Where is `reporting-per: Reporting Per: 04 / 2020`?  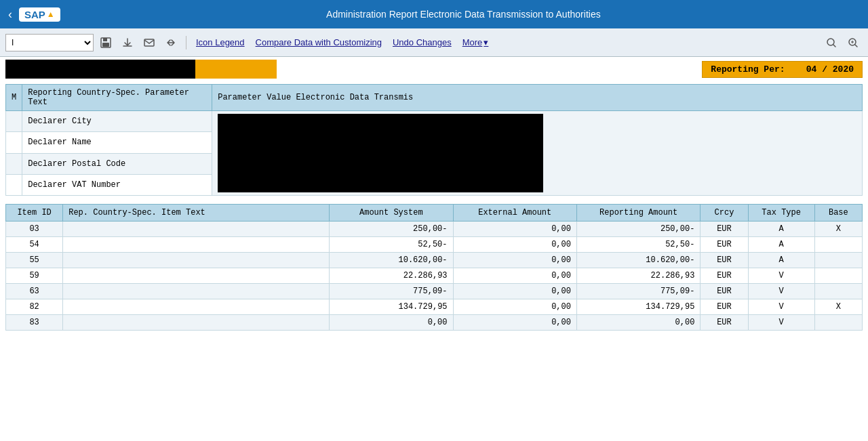
reporting-per: Reporting Per: 04 / 2020 is located at coordinates (783, 69).